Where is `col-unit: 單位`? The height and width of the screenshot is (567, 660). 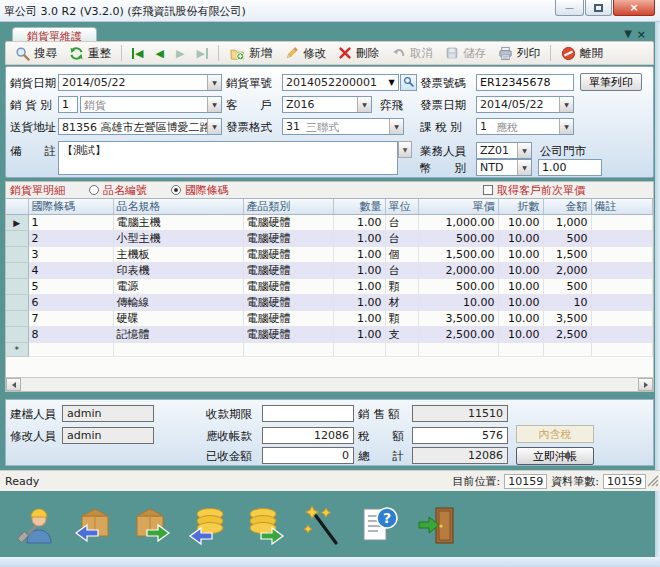 col-unit: 單位 is located at coordinates (402, 207).